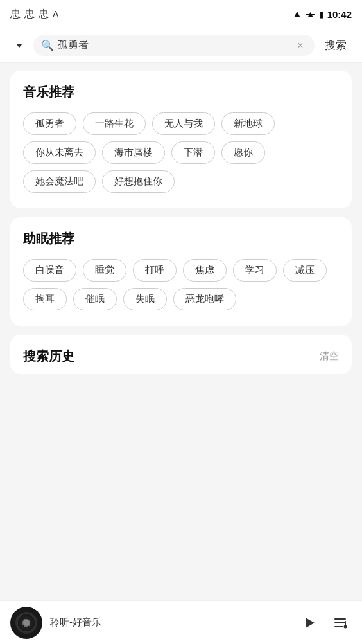 Image resolution: width=362 pixels, height=644 pixels. What do you see at coordinates (15, 14) in the screenshot?
I see `carrier-icon-1: 忠` at bounding box center [15, 14].